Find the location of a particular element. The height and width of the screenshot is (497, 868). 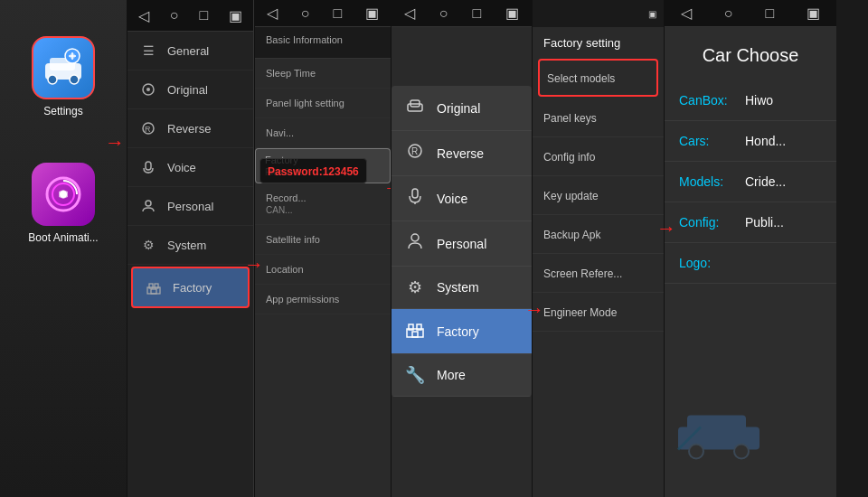

recent-nav-4: □ is located at coordinates (477, 14).